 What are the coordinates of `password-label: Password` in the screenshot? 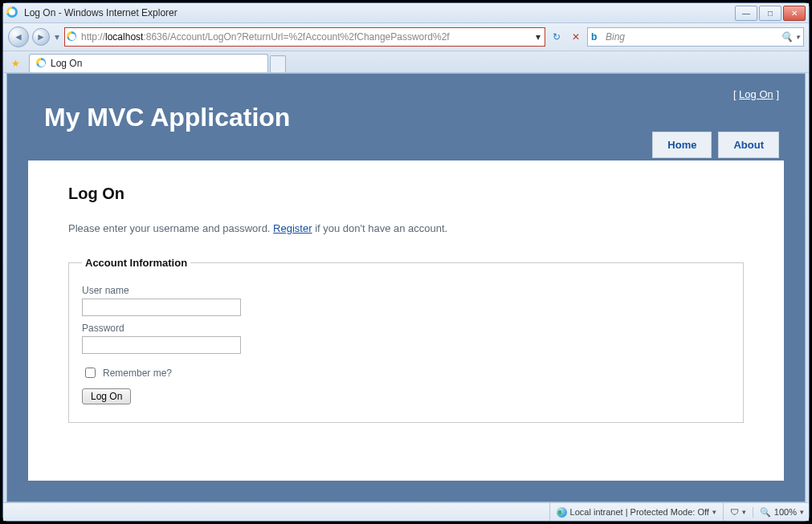 It's located at (406, 328).